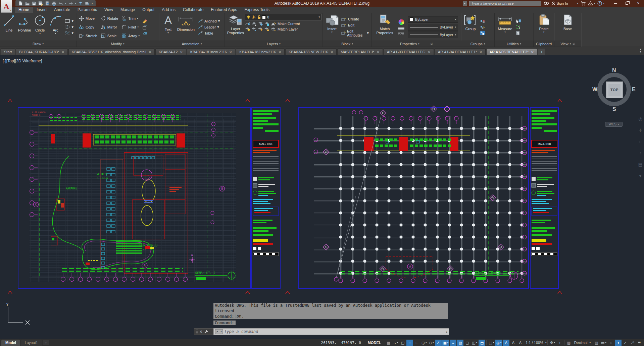  I want to click on 3d-object-snap-icon: ◫▾, so click(475, 343).